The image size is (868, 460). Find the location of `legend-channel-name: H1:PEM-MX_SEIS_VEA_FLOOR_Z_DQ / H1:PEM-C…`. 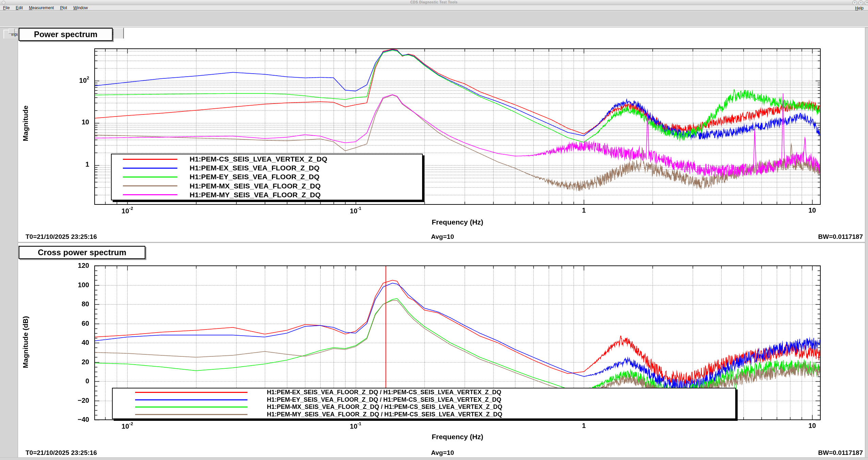

legend-channel-name: H1:PEM-MX_SEIS_VEA_FLOOR_Z_DQ / H1:PEM-C… is located at coordinates (385, 407).